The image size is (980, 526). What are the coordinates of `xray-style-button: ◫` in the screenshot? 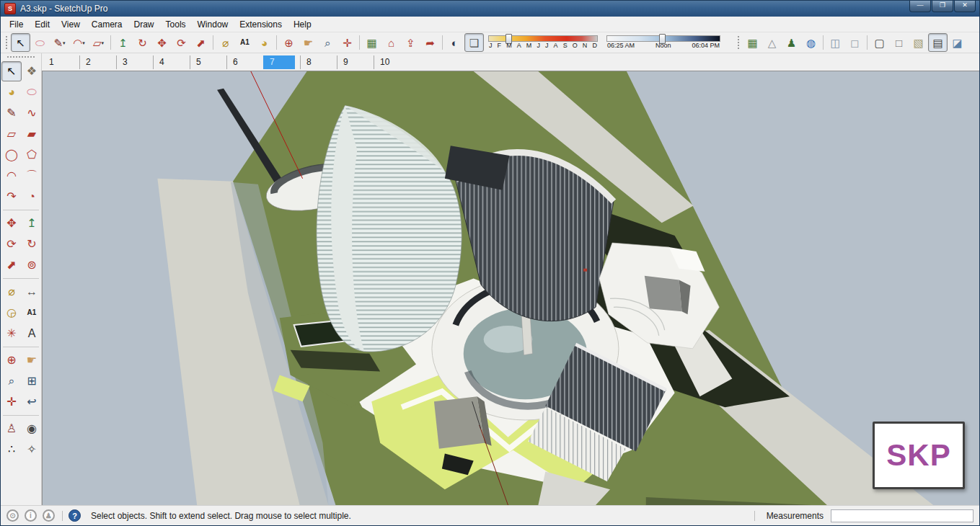 It's located at (835, 43).